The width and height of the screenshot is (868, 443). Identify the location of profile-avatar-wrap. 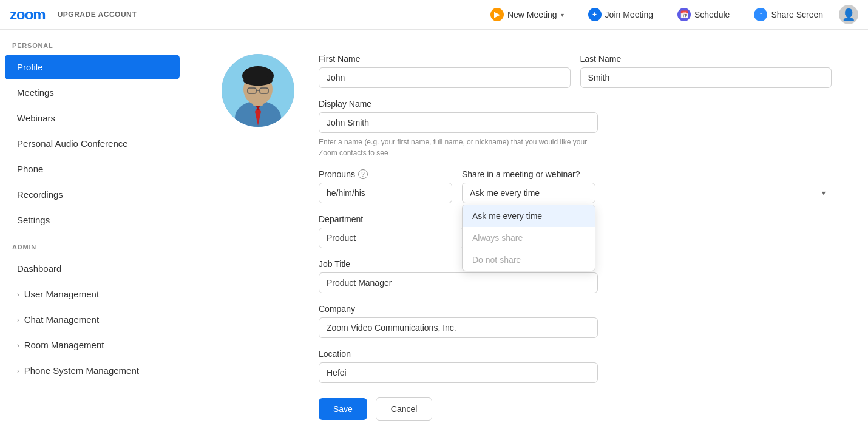
(258, 90).